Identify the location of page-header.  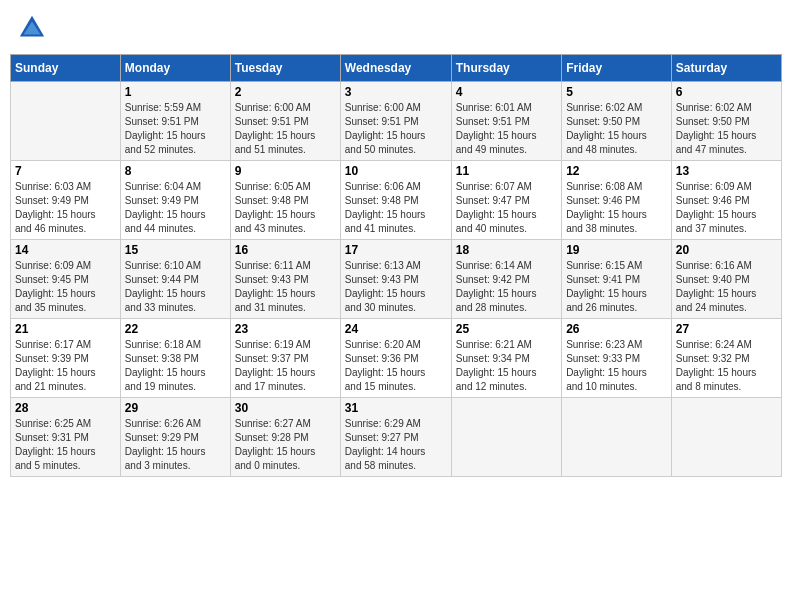
(396, 28).